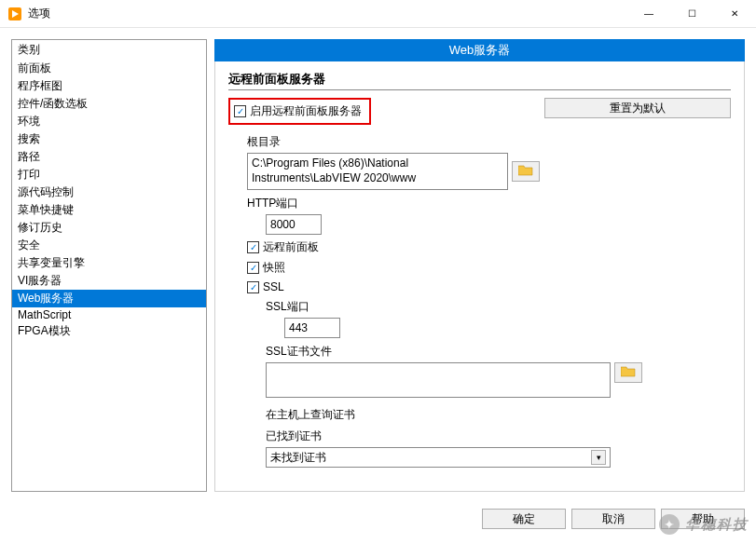 This screenshot has width=756, height=544. Describe the element at coordinates (306, 112) in the screenshot. I see `enable-remote-label: 启用远程前面板服务器` at that location.